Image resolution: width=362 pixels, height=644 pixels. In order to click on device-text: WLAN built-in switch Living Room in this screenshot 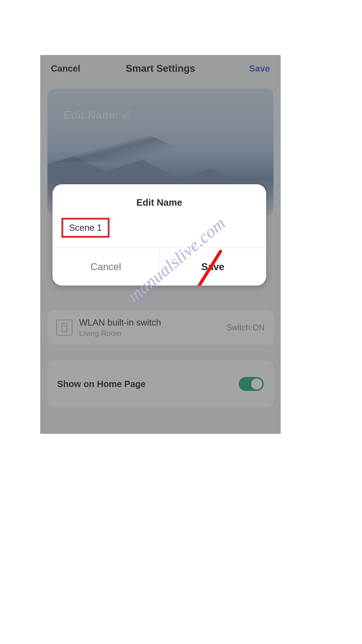, I will do `click(149, 328)`.